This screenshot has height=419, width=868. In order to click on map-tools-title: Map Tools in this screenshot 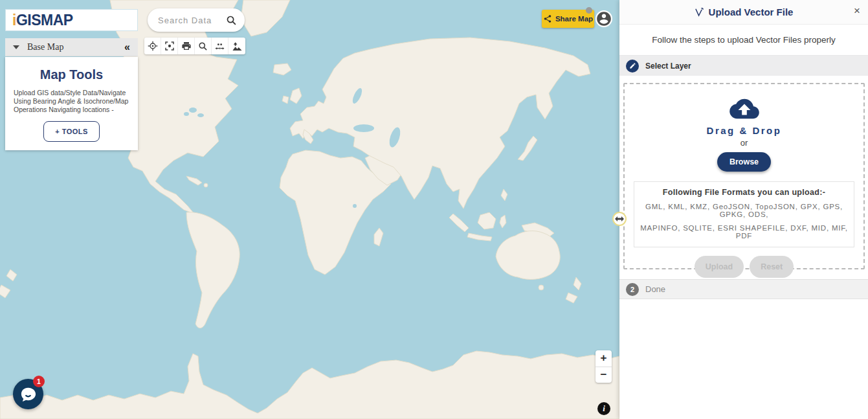, I will do `click(71, 75)`.